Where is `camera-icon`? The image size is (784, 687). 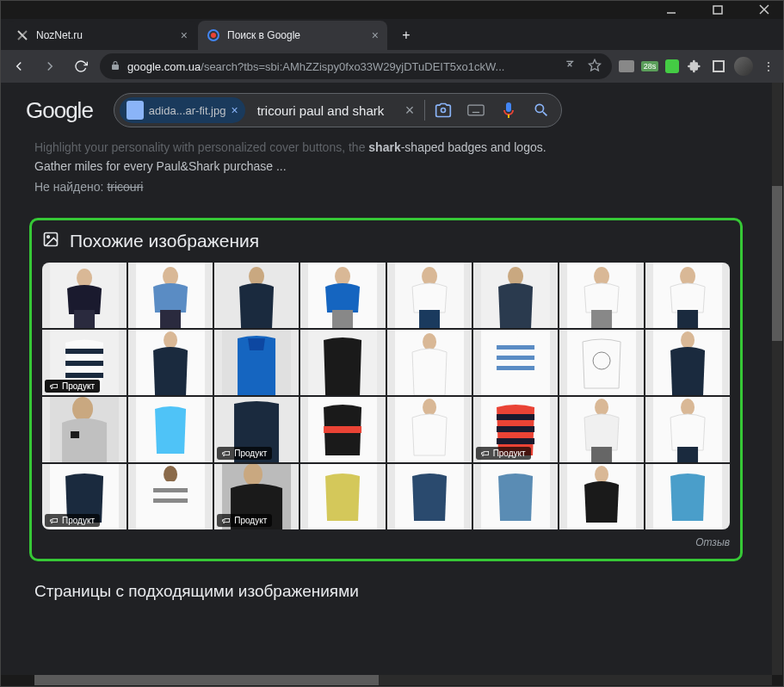 camera-icon is located at coordinates (443, 110).